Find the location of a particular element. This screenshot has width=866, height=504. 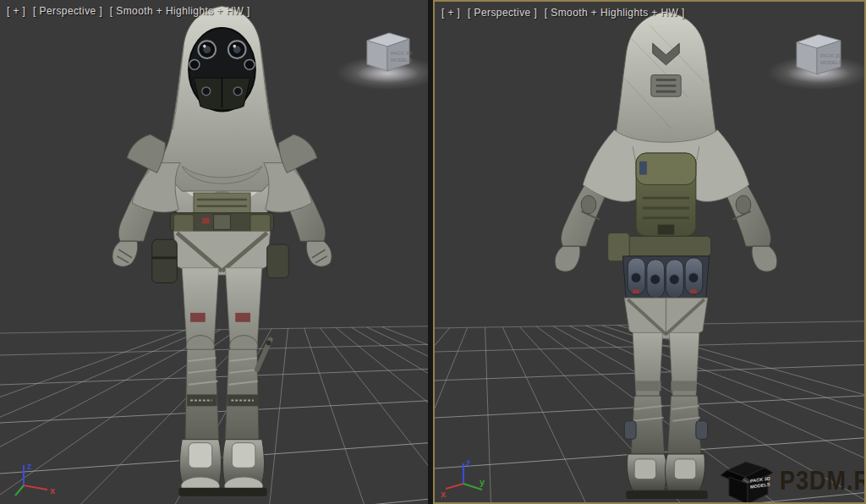

thigh-holster is located at coordinates (165, 260).